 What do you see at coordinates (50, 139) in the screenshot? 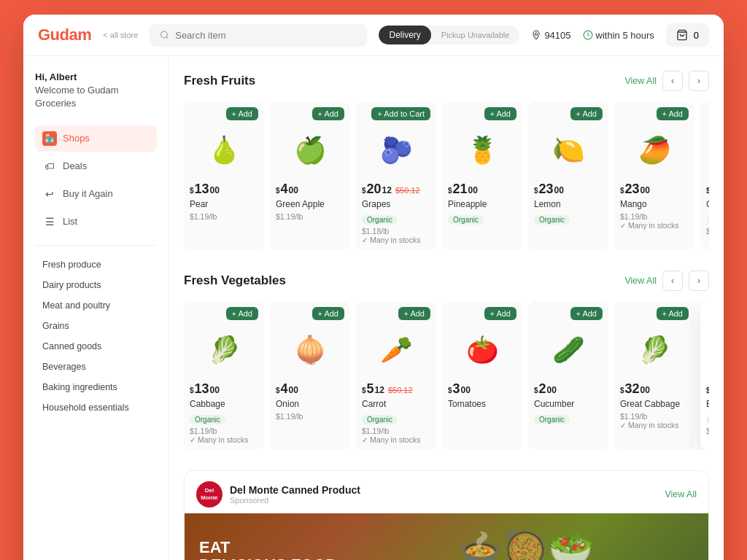
I see `shops-icon: 🏪` at bounding box center [50, 139].